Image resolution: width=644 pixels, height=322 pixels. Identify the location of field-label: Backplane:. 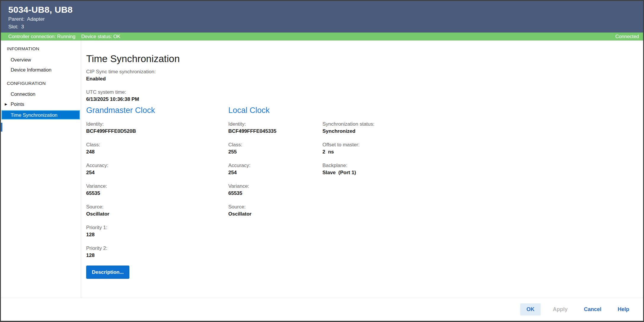
(388, 166).